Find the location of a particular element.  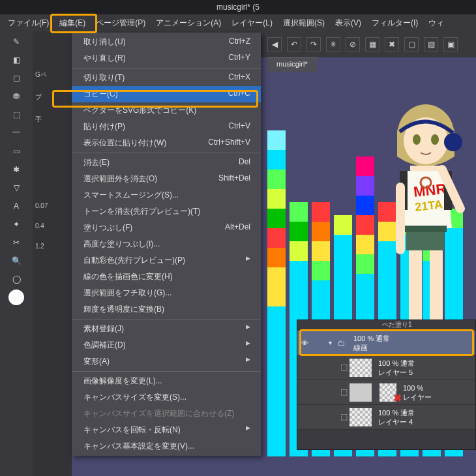

layer-opacity-label: 100 % is located at coordinates (439, 388).